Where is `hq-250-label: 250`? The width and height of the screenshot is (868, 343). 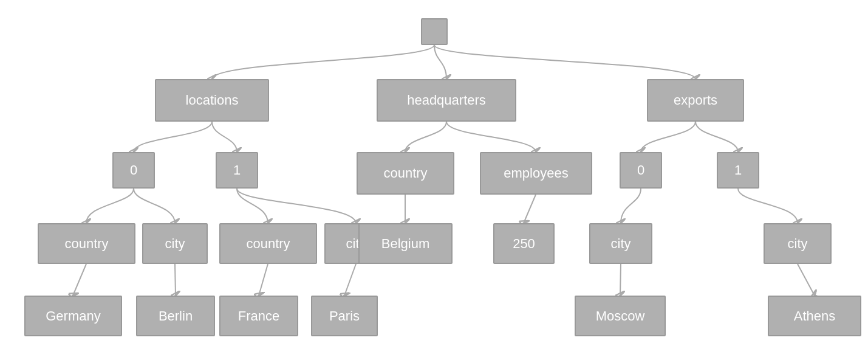 hq-250-label: 250 is located at coordinates (524, 244).